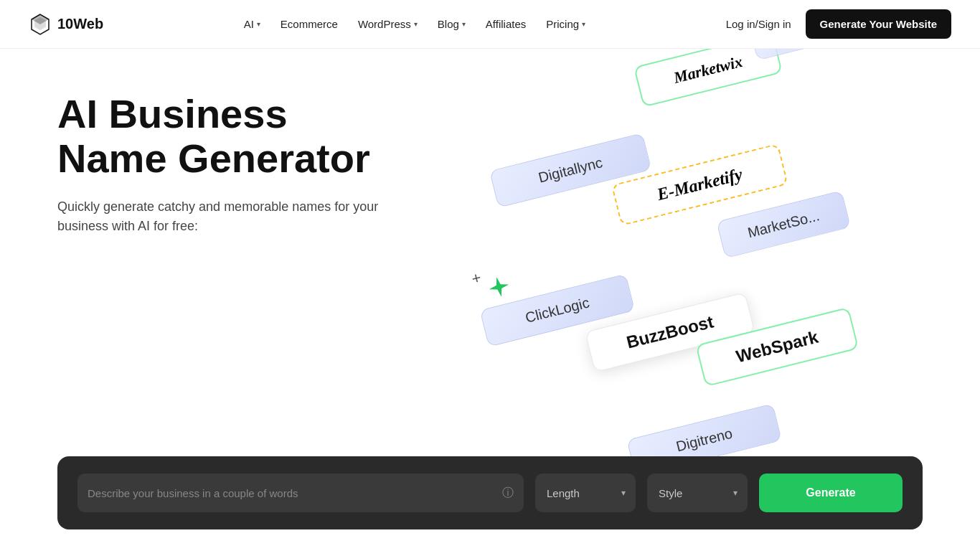 The width and height of the screenshot is (980, 551). I want to click on style-select: Style Professional Creative Playful Mode…, so click(697, 493).